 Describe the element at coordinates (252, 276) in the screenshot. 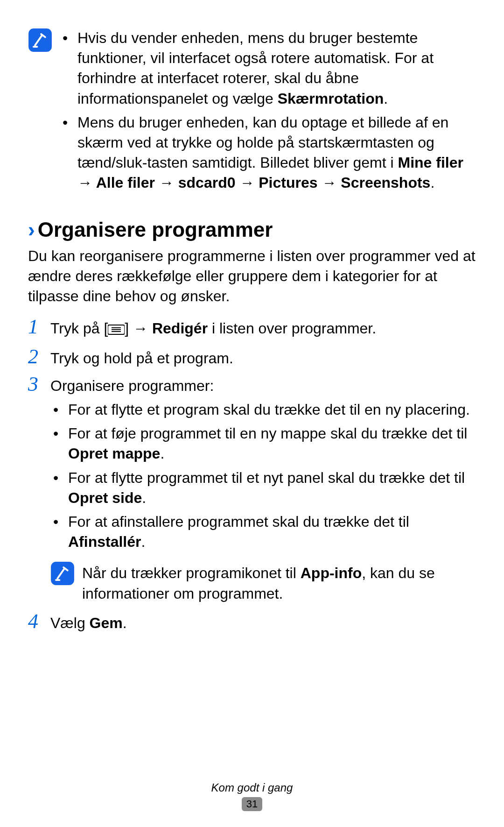

I see `section-intro: Du kan reorganisere programmerne i liste…` at that location.